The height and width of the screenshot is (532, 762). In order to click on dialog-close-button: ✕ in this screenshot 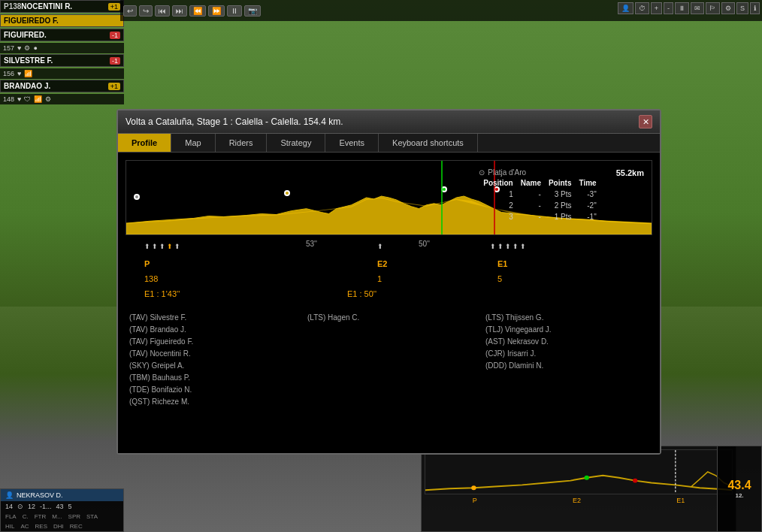, I will do `click(646, 122)`.